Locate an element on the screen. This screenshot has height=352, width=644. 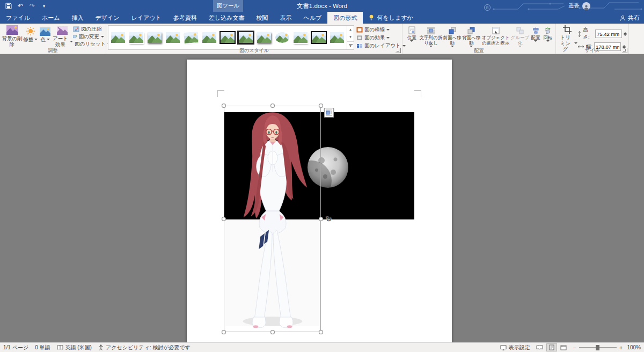
remove-background-button: 背景の削除 is located at coordinates (12, 36).